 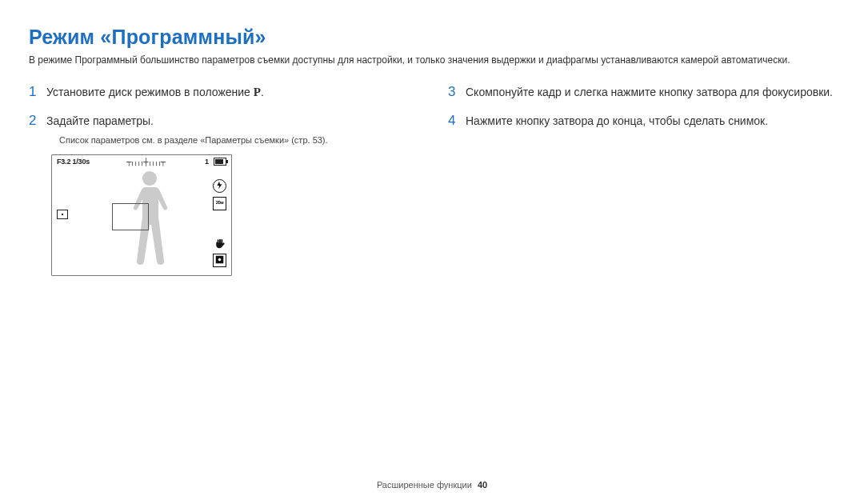 I want to click on step-2: 2 Задайте параметры., so click(x=222, y=121).